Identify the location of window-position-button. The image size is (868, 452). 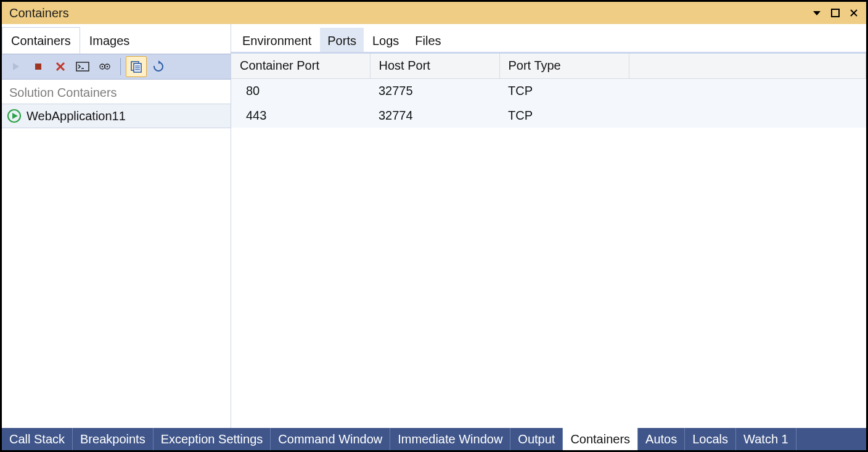
(817, 13).